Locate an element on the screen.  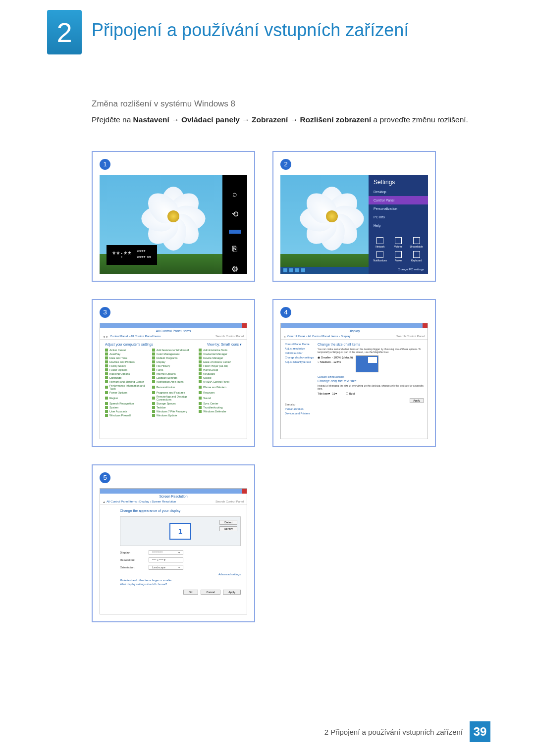
size-option-small: ◉ Smaller - 100% (default) is located at coordinates (335, 357).